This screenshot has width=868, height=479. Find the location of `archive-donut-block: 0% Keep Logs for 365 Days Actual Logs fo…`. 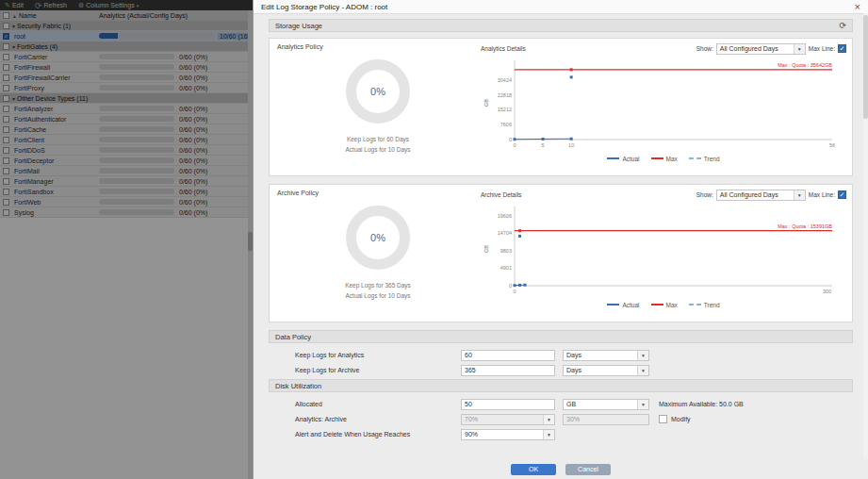

archive-donut-block: 0% Keep Logs for 365 Days Actual Logs fo… is located at coordinates (378, 253).